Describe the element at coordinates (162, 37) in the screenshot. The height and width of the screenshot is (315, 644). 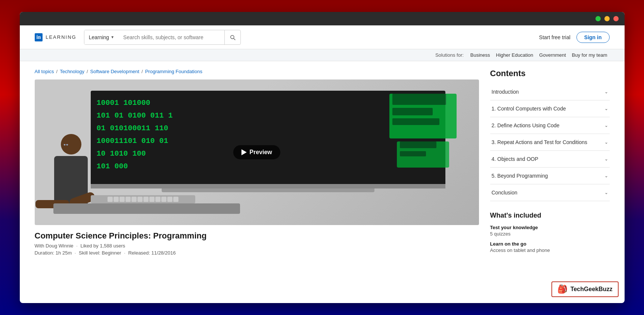
I see `search-bar: Learning ▼` at that location.